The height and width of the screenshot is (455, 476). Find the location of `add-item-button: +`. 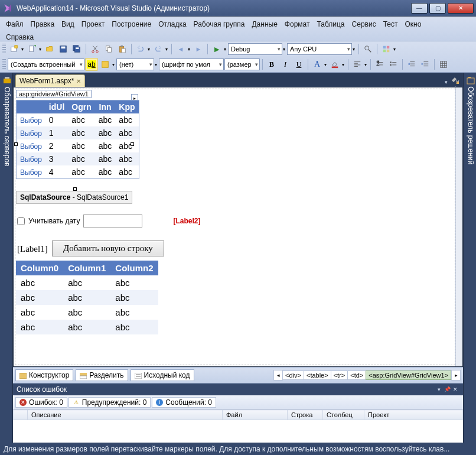

add-item-button: + is located at coordinates (32, 49).